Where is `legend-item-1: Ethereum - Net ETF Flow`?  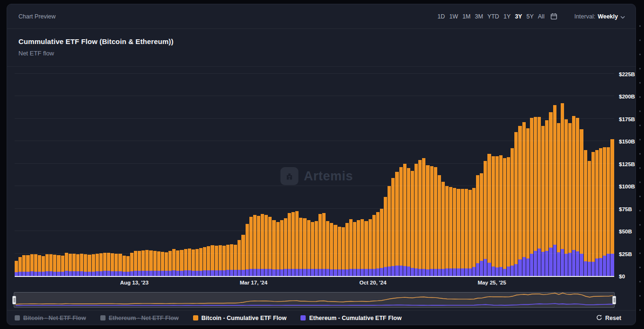
legend-item-1: Ethereum - Net ETF Flow is located at coordinates (140, 318).